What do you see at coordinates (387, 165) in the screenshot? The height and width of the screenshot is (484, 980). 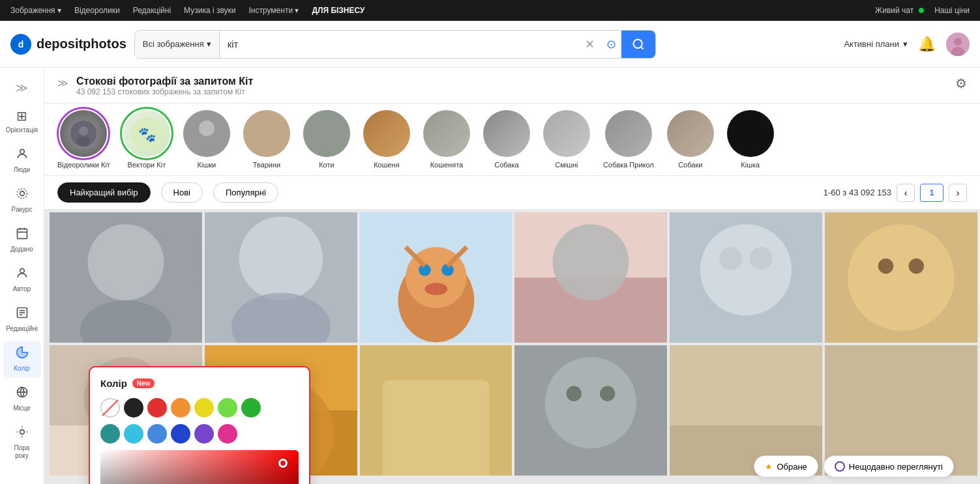 I see `category-label-kitten: Кошеня` at bounding box center [387, 165].